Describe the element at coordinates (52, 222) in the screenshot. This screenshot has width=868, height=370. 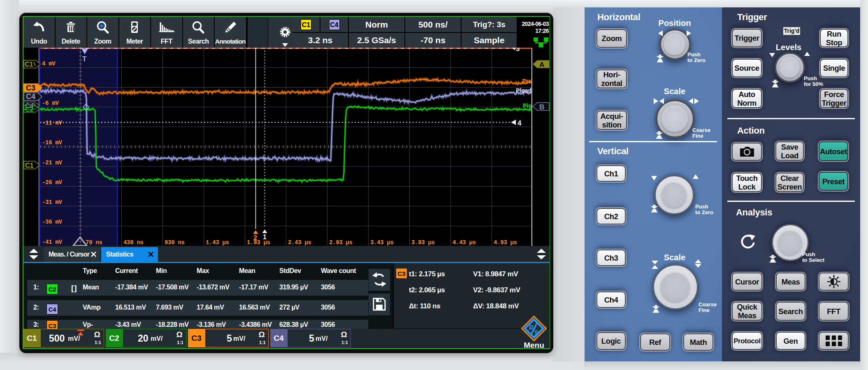
I see `svg-text: -36 mV` at that location.